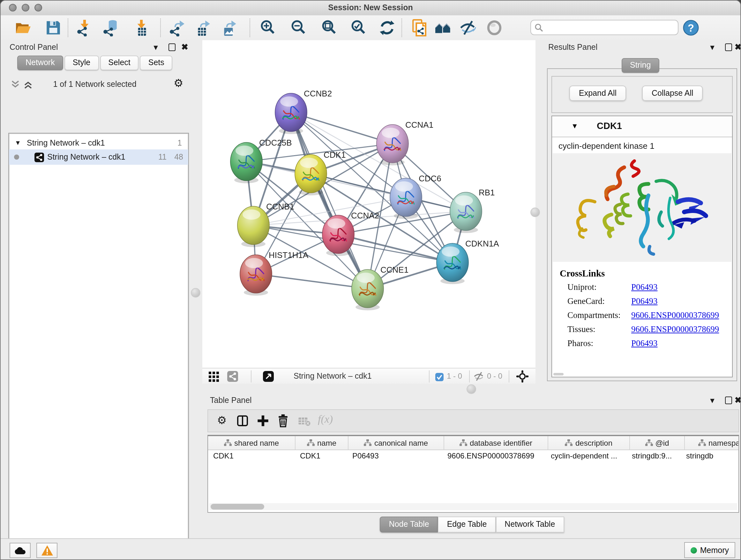 The height and width of the screenshot is (560, 741). Describe the element at coordinates (47, 550) in the screenshot. I see `warning-button` at that location.